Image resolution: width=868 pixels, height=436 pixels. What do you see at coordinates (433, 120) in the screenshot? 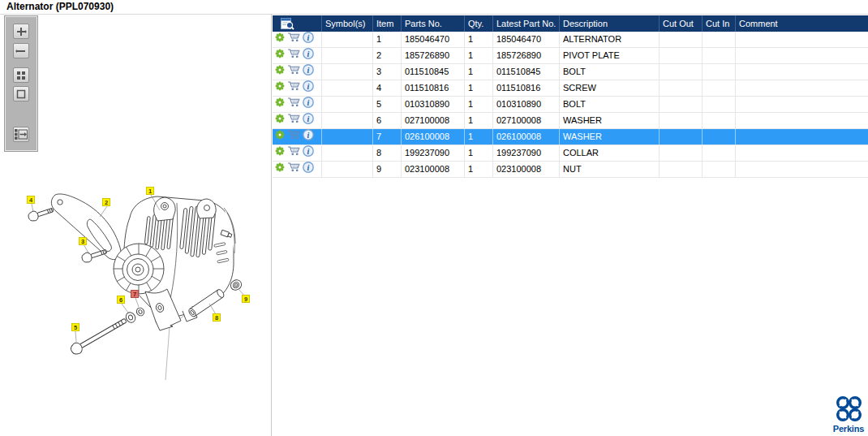
I see `cell-parts_no: 027100008` at bounding box center [433, 120].